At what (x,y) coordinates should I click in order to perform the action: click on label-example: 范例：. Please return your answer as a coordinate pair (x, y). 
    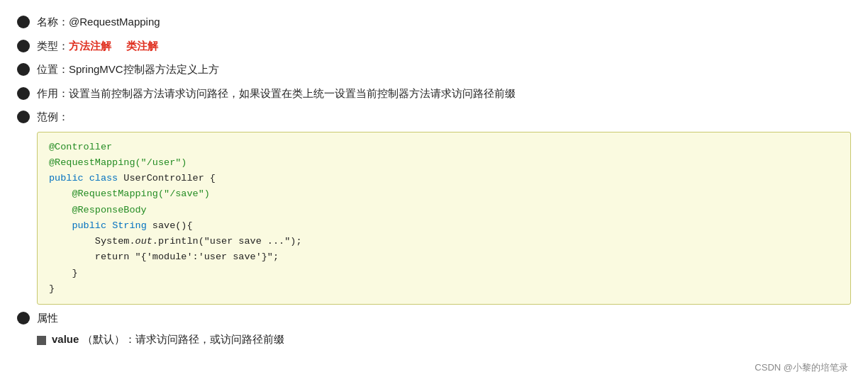
    Looking at the image, I should click on (52, 117).